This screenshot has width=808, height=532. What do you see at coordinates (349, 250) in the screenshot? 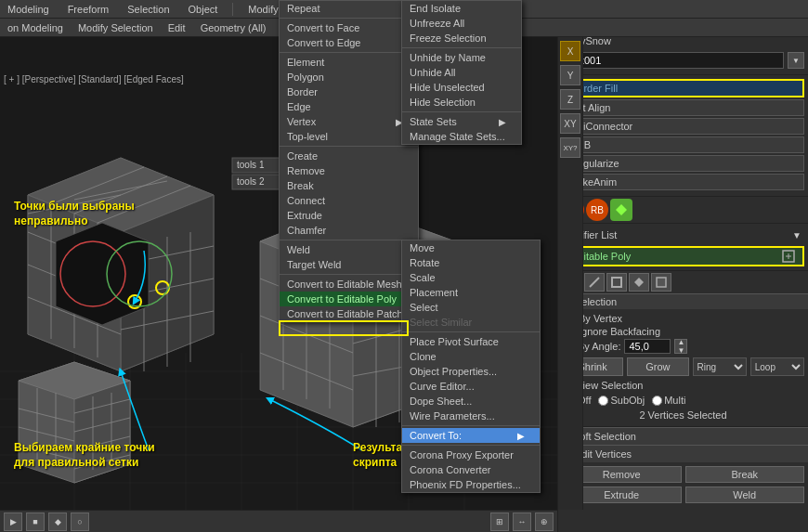
I see `ctx-weld: Weld` at bounding box center [349, 250].